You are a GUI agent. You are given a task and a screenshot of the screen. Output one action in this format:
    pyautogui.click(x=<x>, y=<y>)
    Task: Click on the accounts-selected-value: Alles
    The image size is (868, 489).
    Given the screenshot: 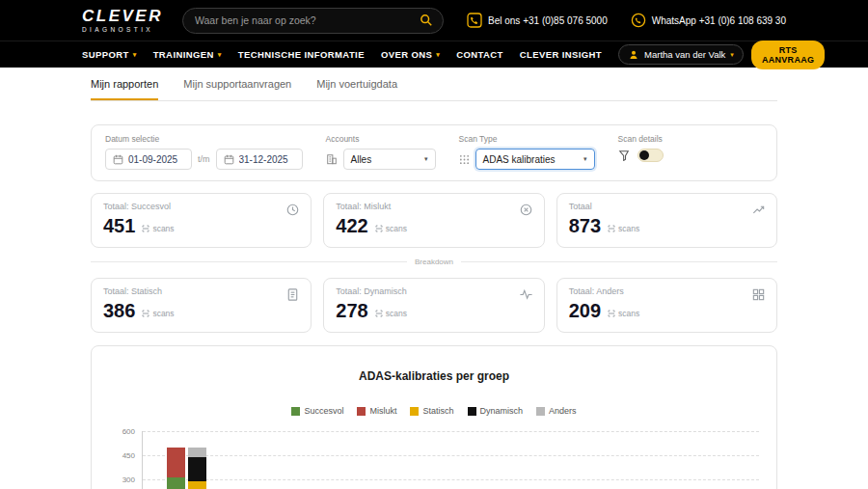 What is the action you would take?
    pyautogui.click(x=362, y=160)
    